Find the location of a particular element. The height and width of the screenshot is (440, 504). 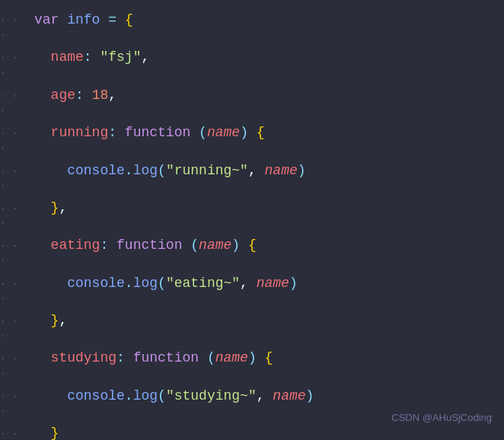

code-line-9: · · · }, is located at coordinates (252, 327).